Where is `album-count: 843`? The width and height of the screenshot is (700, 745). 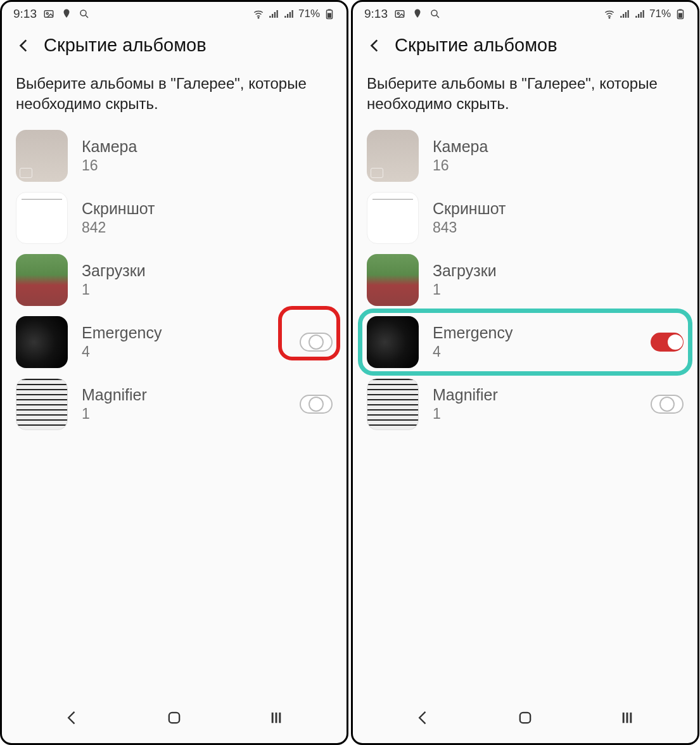
album-count: 843 is located at coordinates (558, 228).